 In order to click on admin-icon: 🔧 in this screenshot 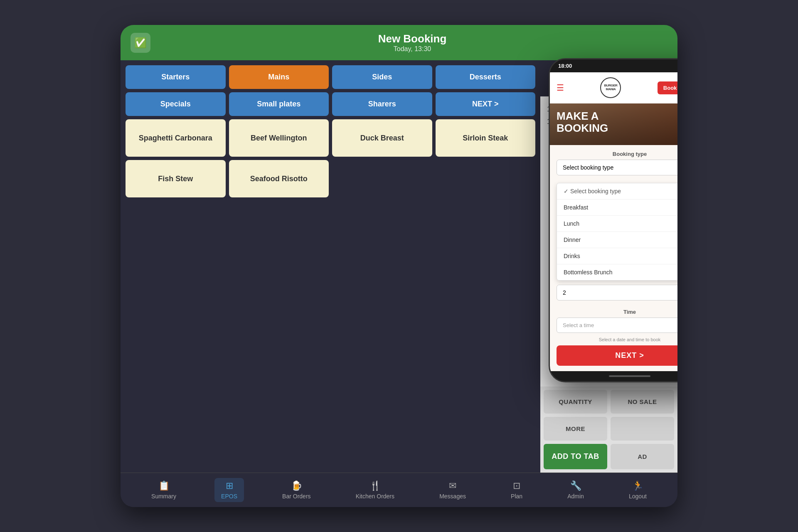, I will do `click(576, 486)`.